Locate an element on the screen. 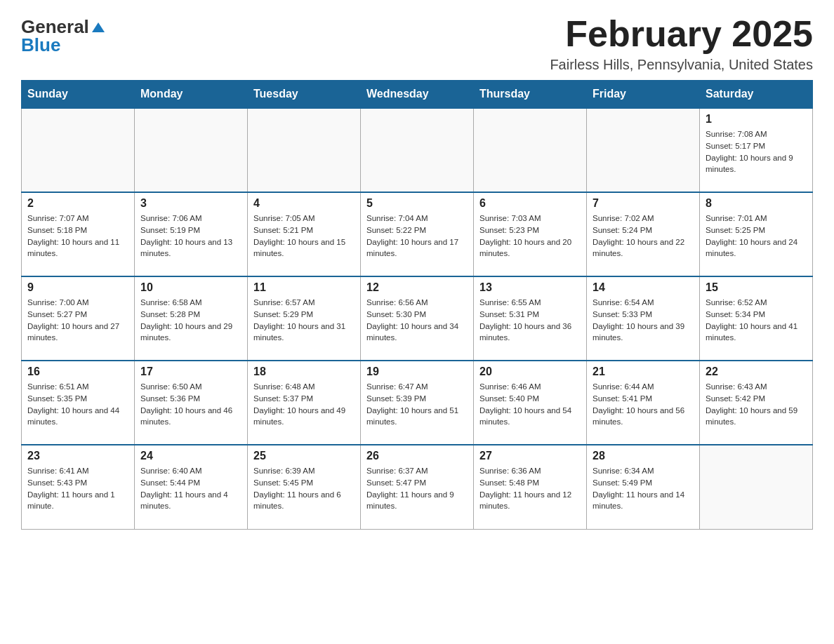  day-number: 27 is located at coordinates (530, 456).